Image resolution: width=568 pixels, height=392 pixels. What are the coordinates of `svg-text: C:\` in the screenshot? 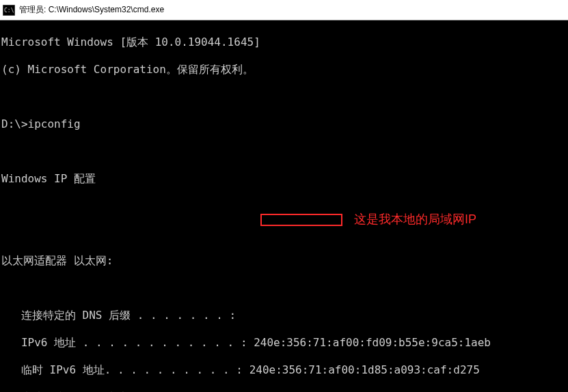 It's located at (10, 11).